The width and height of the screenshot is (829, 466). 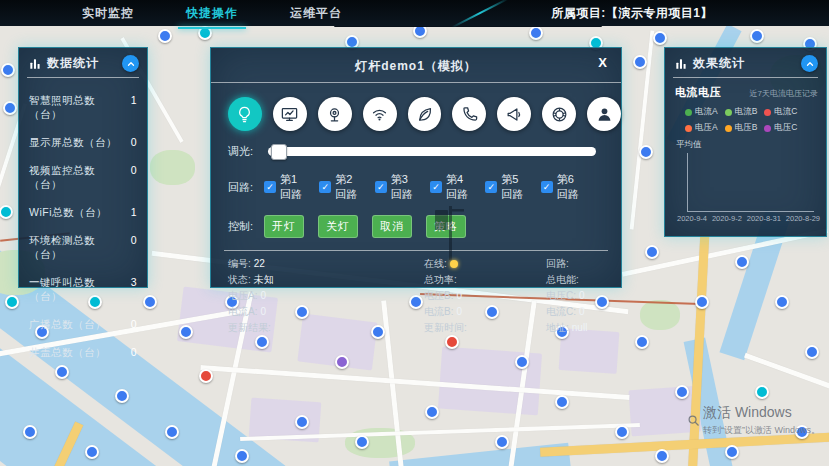 I want to click on legend-item: 电压A, so click(x=702, y=128).